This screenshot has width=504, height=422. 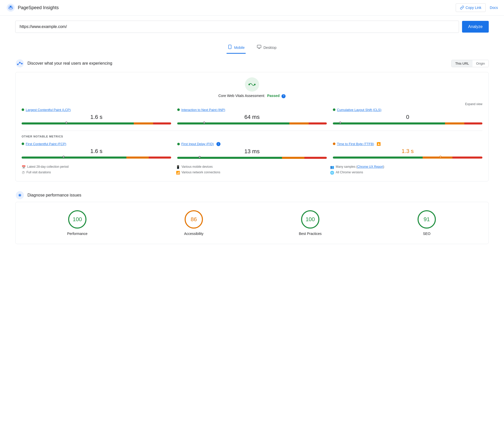 I want to click on inp-bar-red, so click(x=318, y=123).